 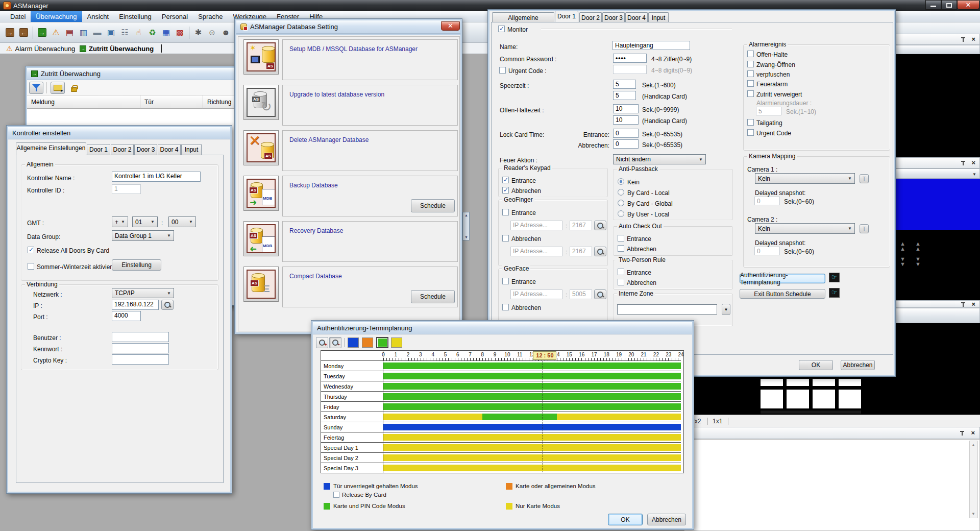 I want to click on tab-door-4: Door 4, so click(x=636, y=17).